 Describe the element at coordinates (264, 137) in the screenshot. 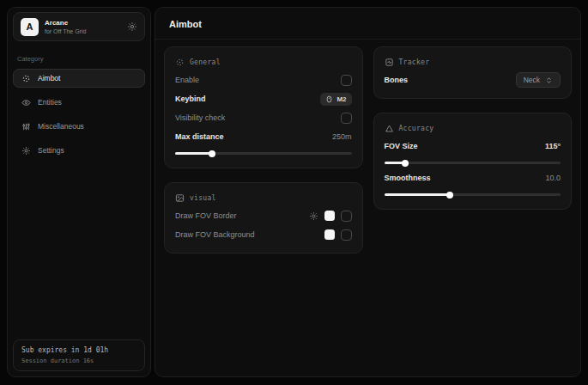

I see `max-distance-row: Max distance 250m` at that location.